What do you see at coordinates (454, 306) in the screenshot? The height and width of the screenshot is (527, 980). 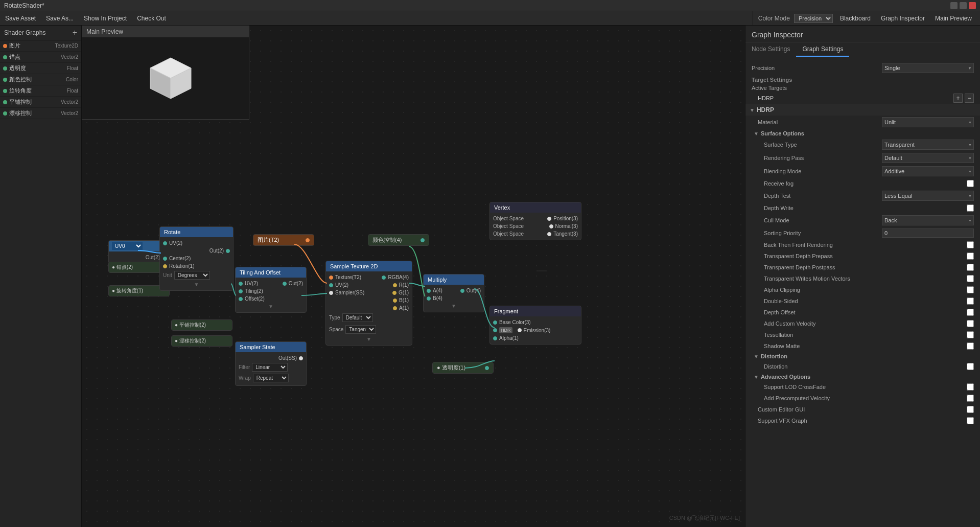 I see `multiply-expand: ▼` at bounding box center [454, 306].